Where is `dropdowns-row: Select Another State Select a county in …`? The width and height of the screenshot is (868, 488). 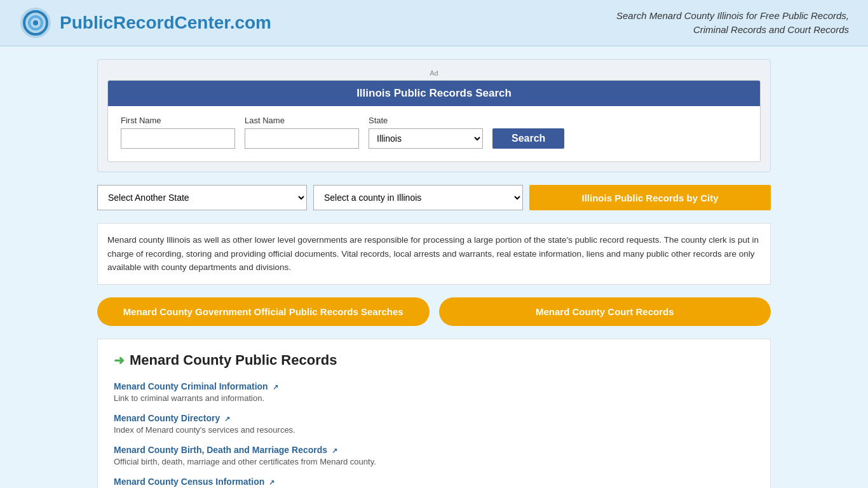
dropdowns-row: Select Another State Select a county in … is located at coordinates (434, 198).